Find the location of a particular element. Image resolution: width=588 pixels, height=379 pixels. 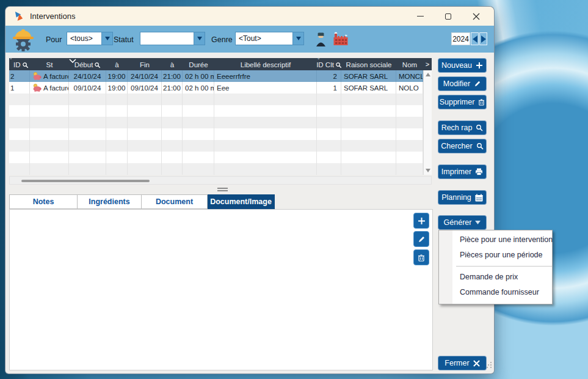

menu-item-commande-fournisseur: Commande fournisseur is located at coordinates (496, 292).